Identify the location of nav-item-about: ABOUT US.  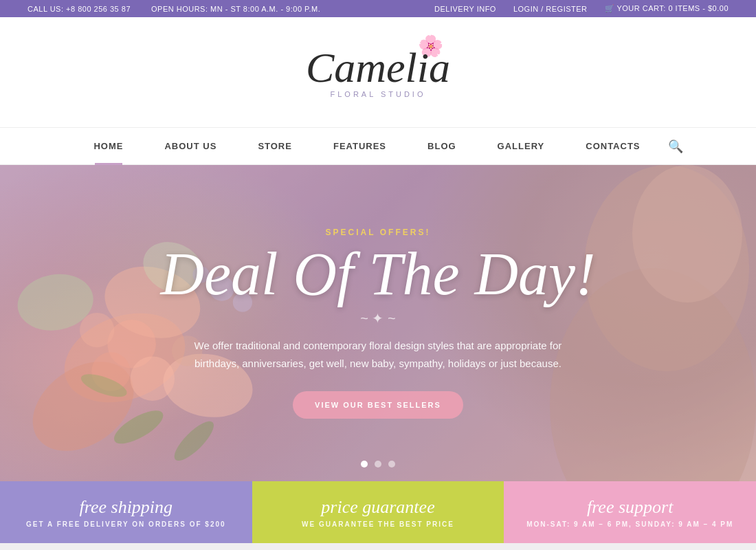
(190, 146).